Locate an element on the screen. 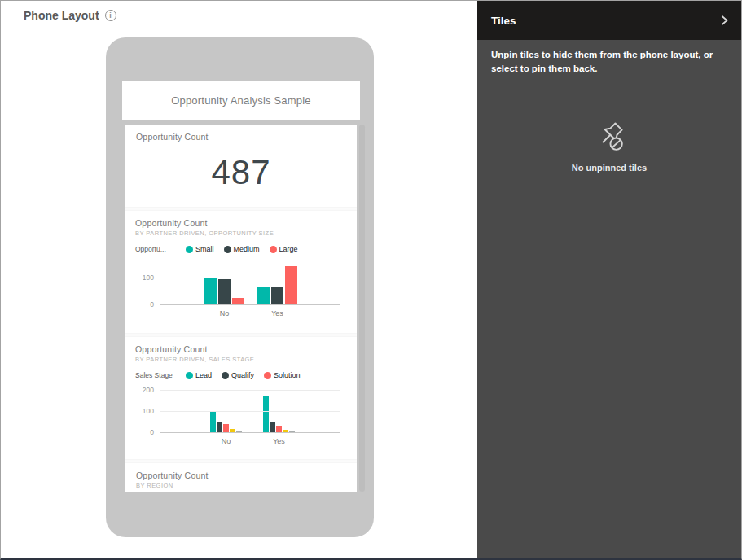  legend-item-label: Medium is located at coordinates (247, 249).